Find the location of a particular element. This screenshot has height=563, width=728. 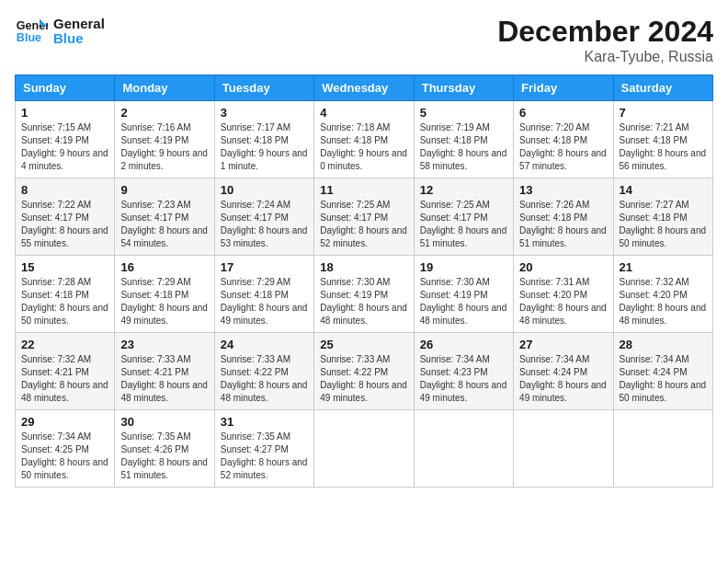

calendar-cell: 23Sunrise: 7:33 AMSunset: 4:21 PMDayligh… is located at coordinates (165, 372).